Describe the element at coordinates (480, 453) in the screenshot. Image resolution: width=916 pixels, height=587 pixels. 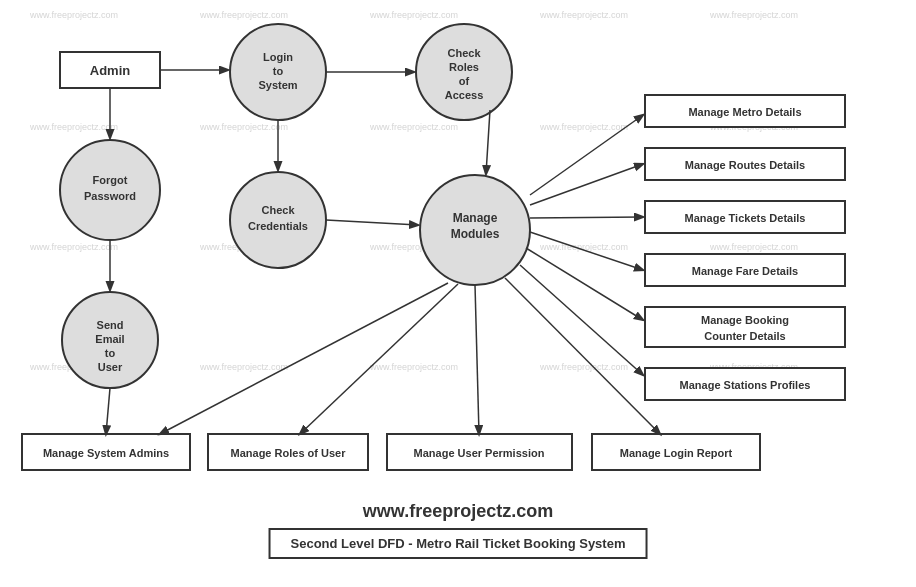
I see `svg-text: Manage User Permission` at that location.